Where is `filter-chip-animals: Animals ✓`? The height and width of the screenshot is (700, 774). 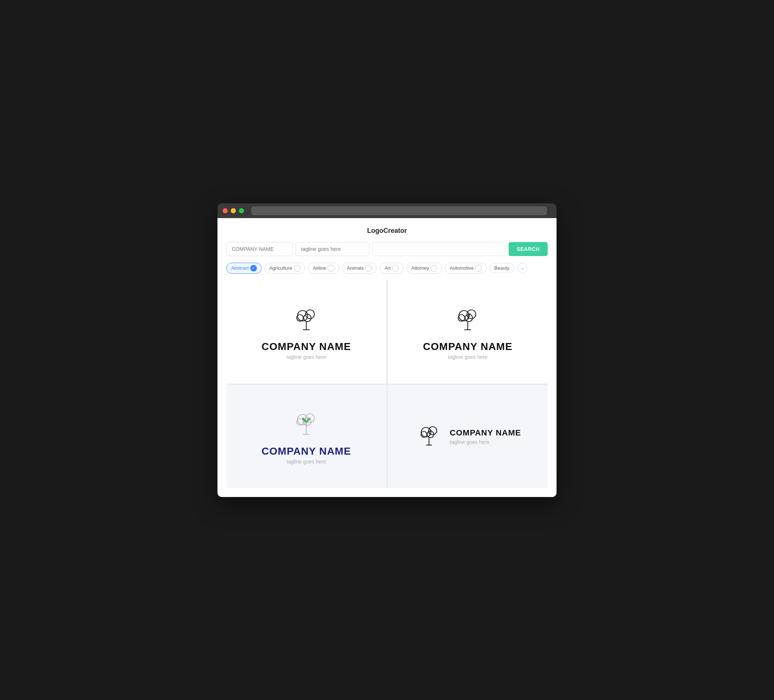
filter-chip-animals: Animals ✓ is located at coordinates (359, 268).